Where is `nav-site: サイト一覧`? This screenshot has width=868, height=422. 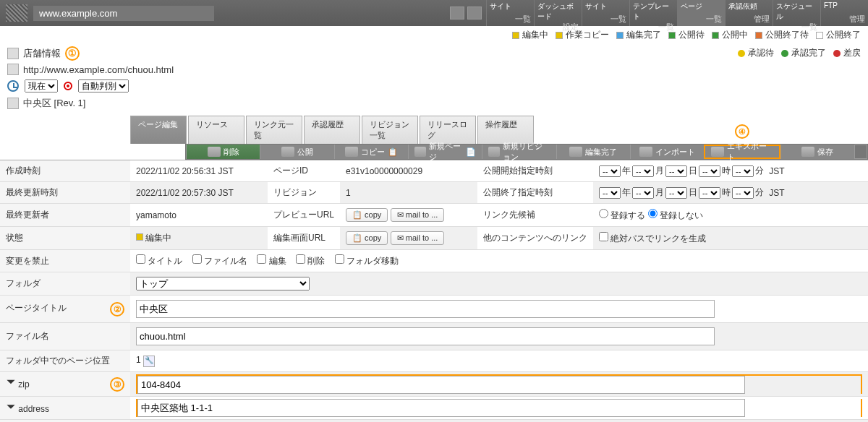
nav-site: サイト一覧 is located at coordinates (510, 13).